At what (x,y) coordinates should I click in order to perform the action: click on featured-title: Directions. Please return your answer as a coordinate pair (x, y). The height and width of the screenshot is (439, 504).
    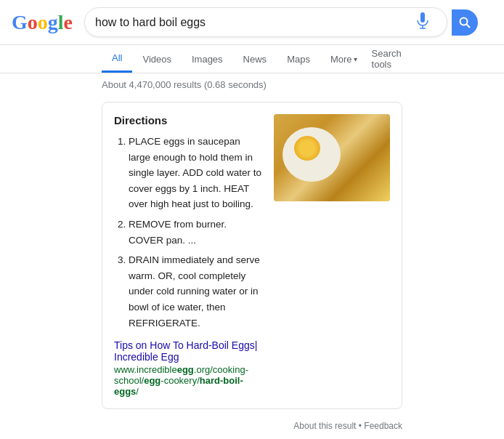
    Looking at the image, I should click on (188, 121).